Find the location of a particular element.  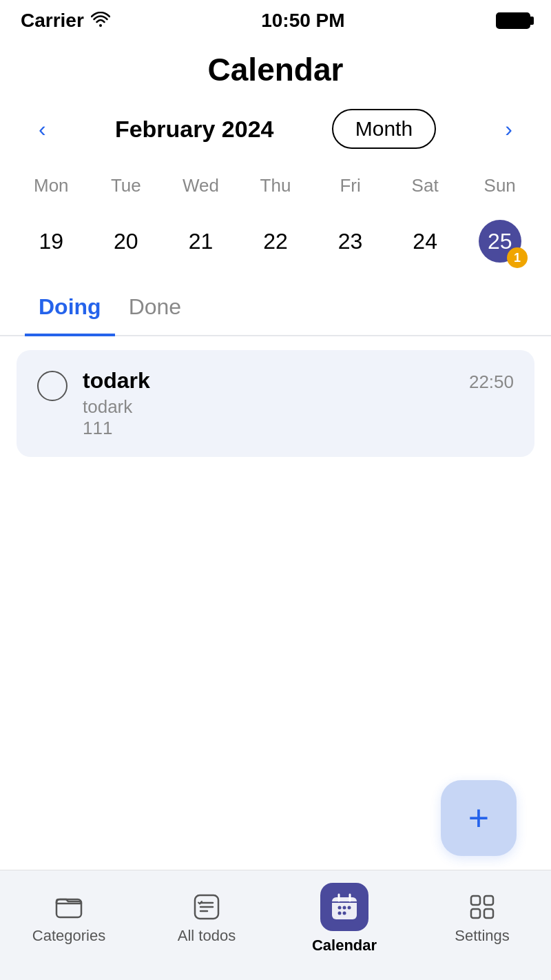

bottom-nav: Categories All todos is located at coordinates (276, 925).